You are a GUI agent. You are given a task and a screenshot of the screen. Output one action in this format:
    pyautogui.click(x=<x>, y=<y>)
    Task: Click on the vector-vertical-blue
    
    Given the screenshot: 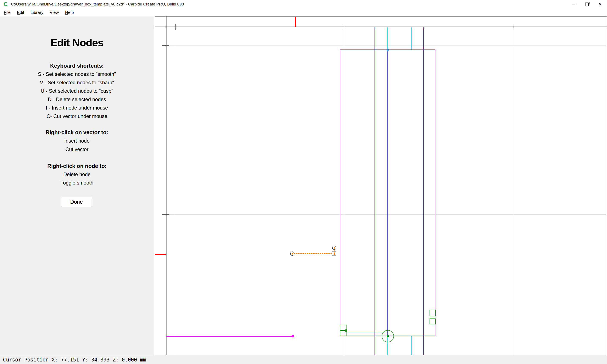 What is the action you would take?
    pyautogui.click(x=388, y=193)
    